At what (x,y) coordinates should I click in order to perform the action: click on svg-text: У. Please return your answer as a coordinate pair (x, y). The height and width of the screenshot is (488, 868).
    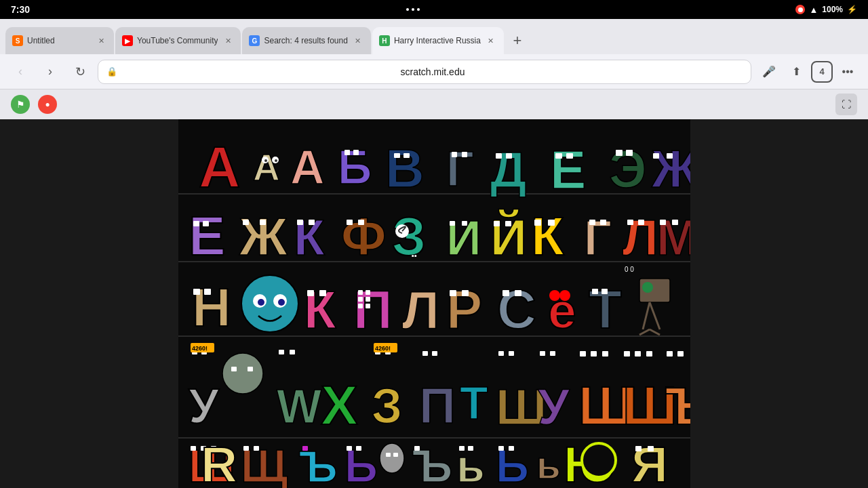
    Looking at the image, I should click on (204, 406).